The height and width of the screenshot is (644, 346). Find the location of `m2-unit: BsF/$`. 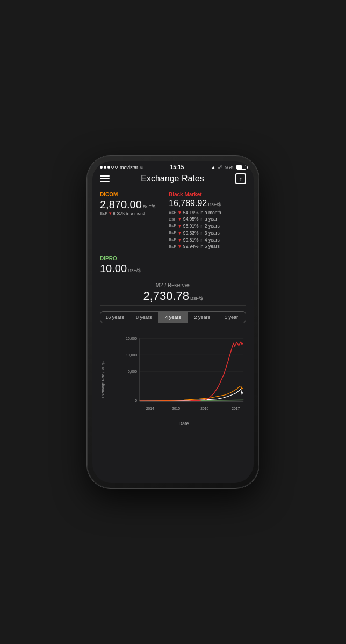

m2-unit: BsF/$ is located at coordinates (197, 298).